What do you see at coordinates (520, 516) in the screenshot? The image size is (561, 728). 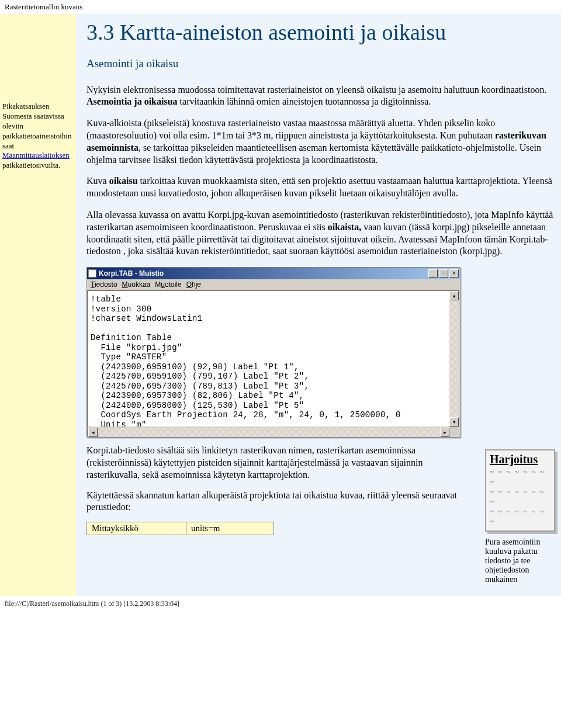 I see `harjoitus-aside: Harjoitus ~ ~ ~ ~ ~ ~ ~ ~ ~ ~ ~ ~ ~ ~ ~ …` at bounding box center [520, 516].